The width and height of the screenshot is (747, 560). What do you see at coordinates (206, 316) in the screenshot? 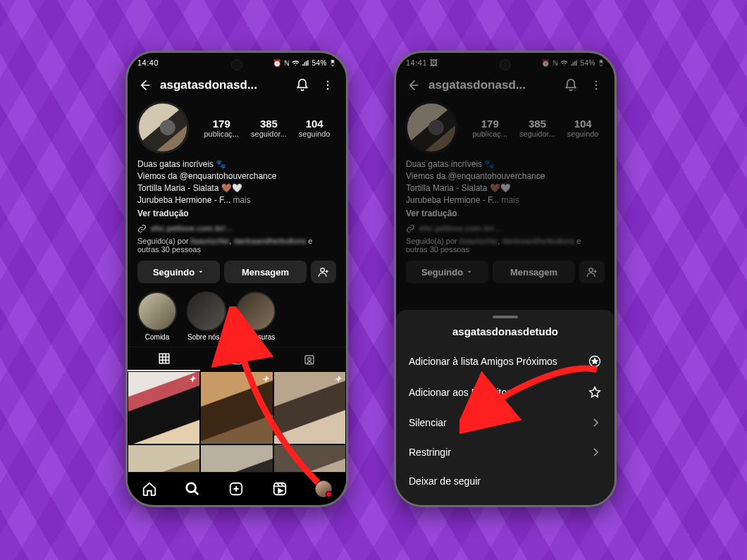
I see `highlight-item: Sobre nós 2` at bounding box center [206, 316].